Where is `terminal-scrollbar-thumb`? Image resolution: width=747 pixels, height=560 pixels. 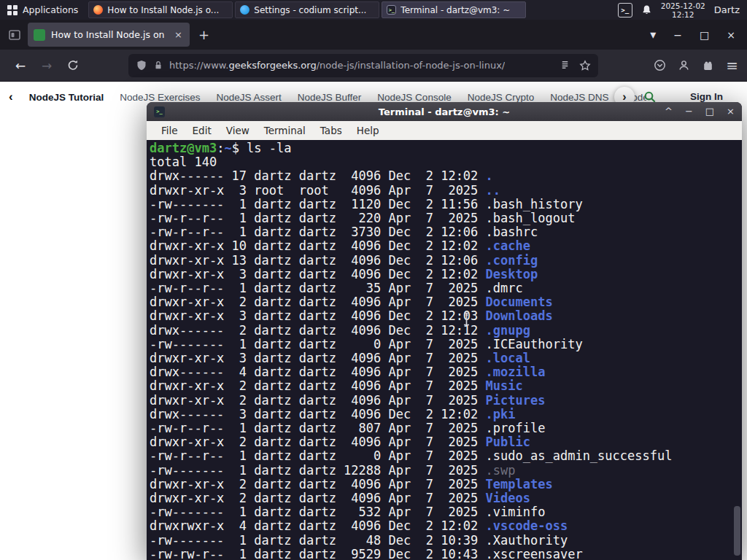 terminal-scrollbar-thumb is located at coordinates (737, 531).